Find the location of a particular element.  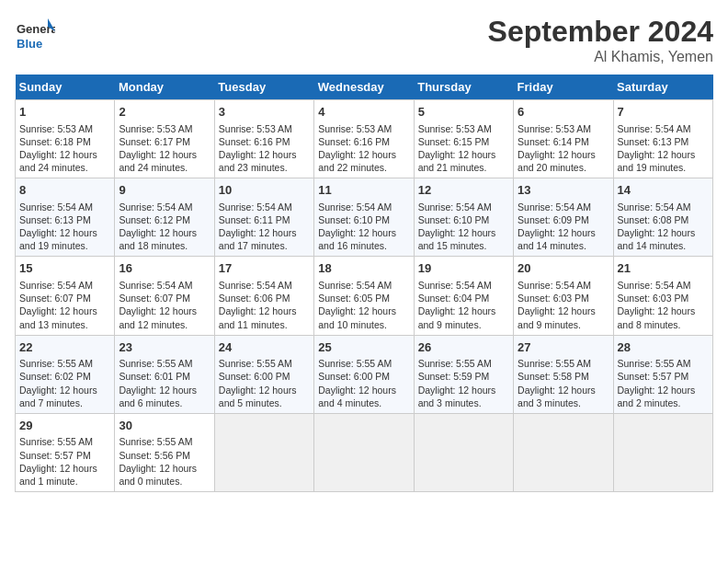

day-number: 28 is located at coordinates (664, 348).